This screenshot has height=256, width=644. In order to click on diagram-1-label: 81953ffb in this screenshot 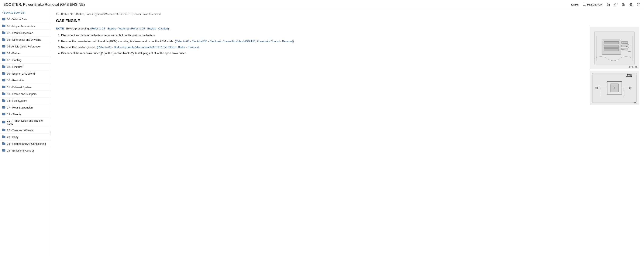, I will do `click(634, 67)`.